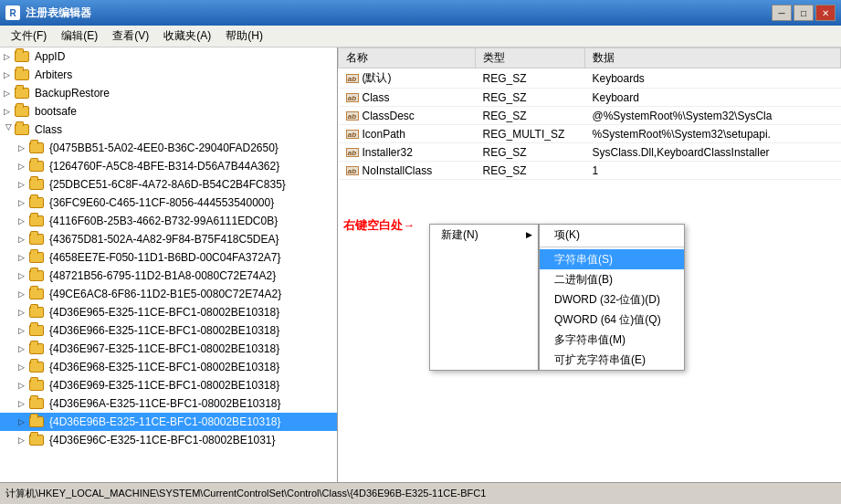 The height and width of the screenshot is (504, 841). Describe the element at coordinates (168, 385) in the screenshot. I see `tree-item-4d36e969: ▷ {4D36E969-E325-11CE-BFC1-08002BE10318}` at that location.